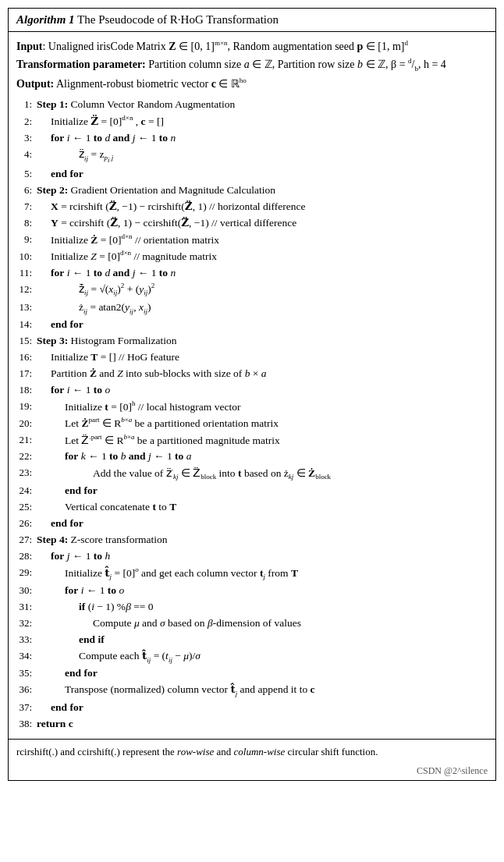 This screenshot has width=504, height=862. What do you see at coordinates (27, 307) in the screenshot?
I see `line-number: 13:` at bounding box center [27, 307].